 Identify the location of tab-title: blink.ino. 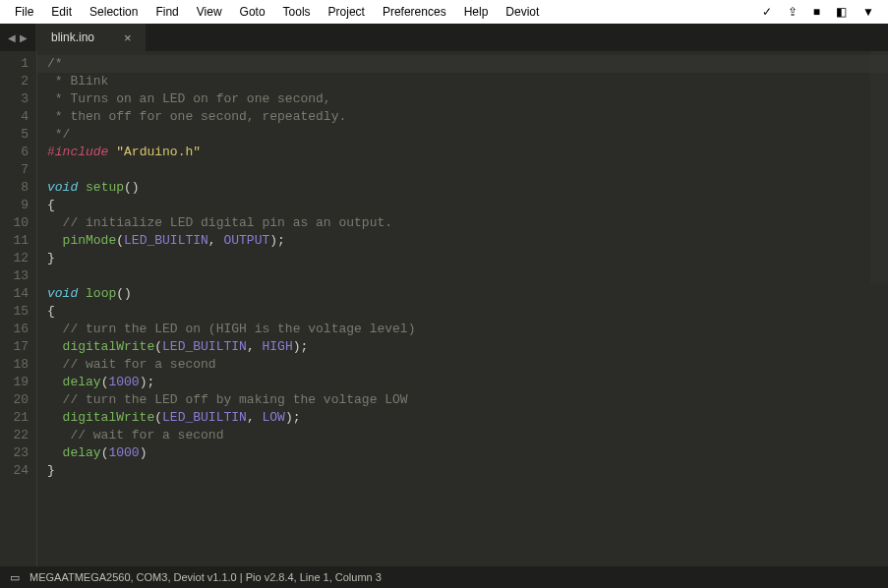
(73, 37).